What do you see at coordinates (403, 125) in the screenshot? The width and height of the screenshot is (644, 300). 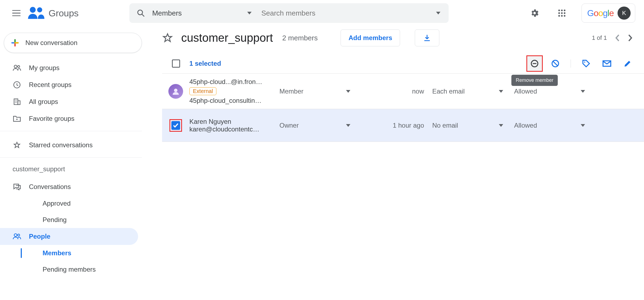 I see `table-row: Karen Nguyen karen@cloudcontentc… Owner …` at bounding box center [403, 125].